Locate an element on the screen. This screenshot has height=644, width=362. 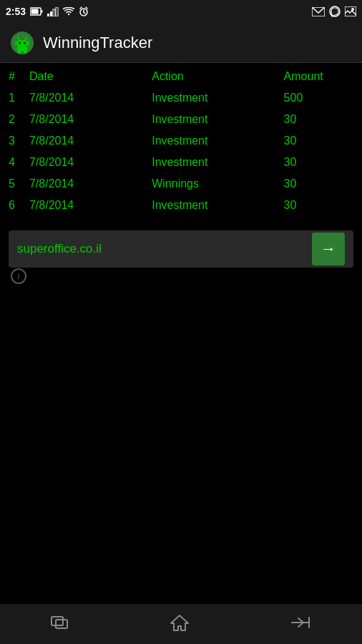
app-bar: WinningTracker is located at coordinates (181, 43).